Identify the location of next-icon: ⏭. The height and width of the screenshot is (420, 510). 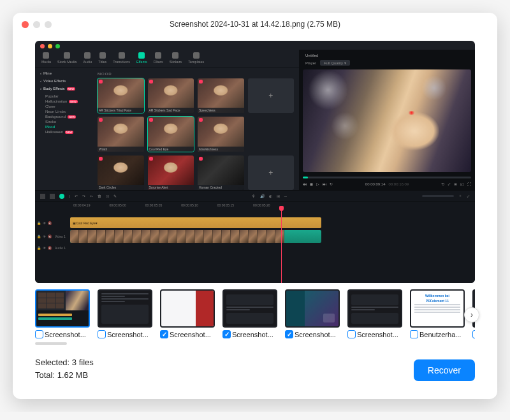
(324, 184).